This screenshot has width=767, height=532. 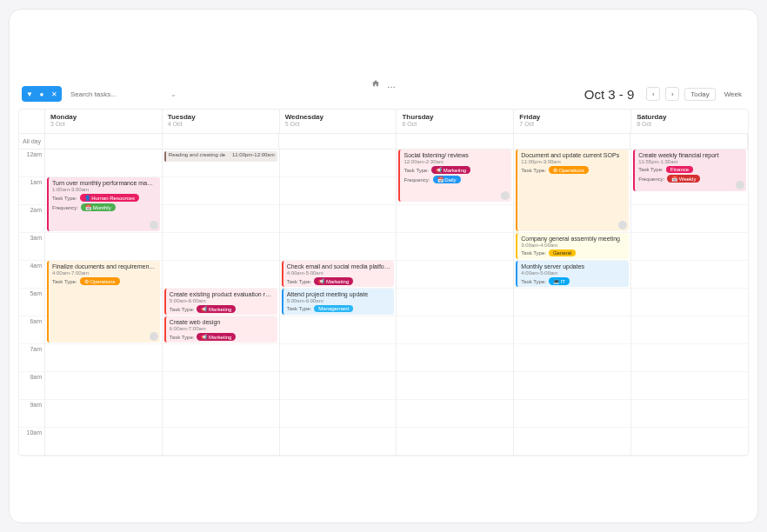 I want to click on time-label: 2am, so click(x=31, y=219).